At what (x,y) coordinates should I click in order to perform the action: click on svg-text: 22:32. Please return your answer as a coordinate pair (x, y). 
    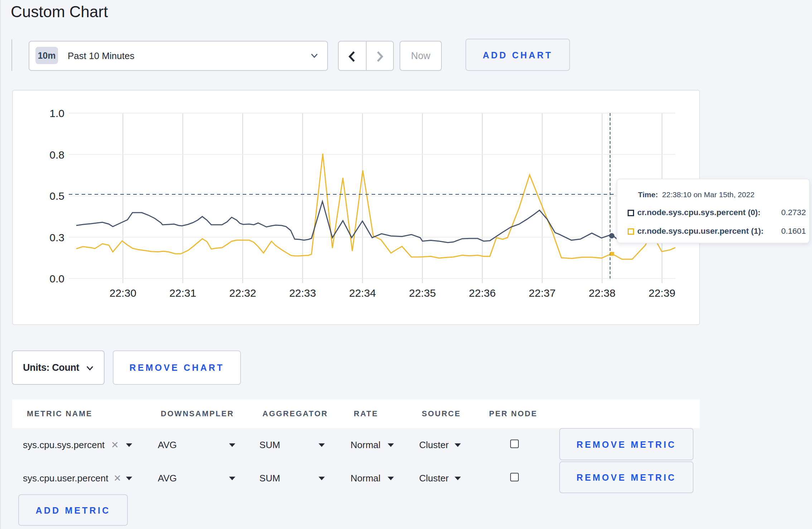
    Looking at the image, I should click on (243, 293).